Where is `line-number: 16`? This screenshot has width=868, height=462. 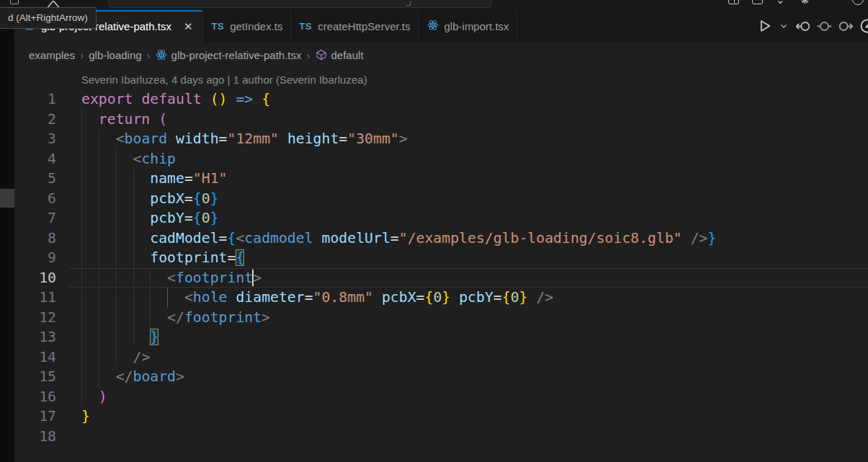 line-number: 16 is located at coordinates (35, 397).